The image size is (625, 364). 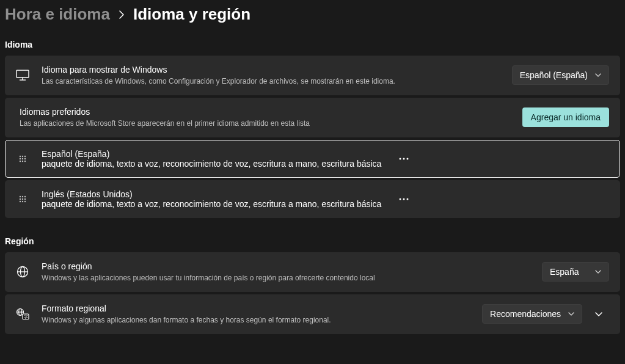 I want to click on preferred-languages-title: Idiomas preferidos, so click(x=265, y=112).